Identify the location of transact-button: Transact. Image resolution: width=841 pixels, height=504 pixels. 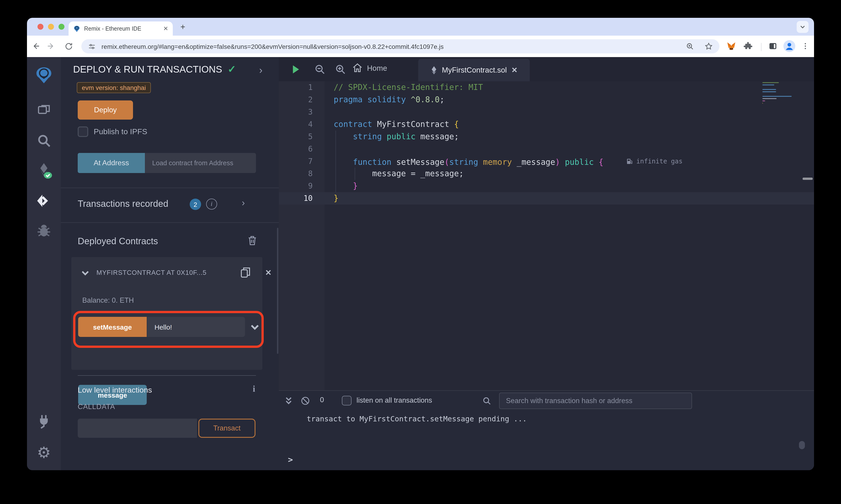
(227, 428).